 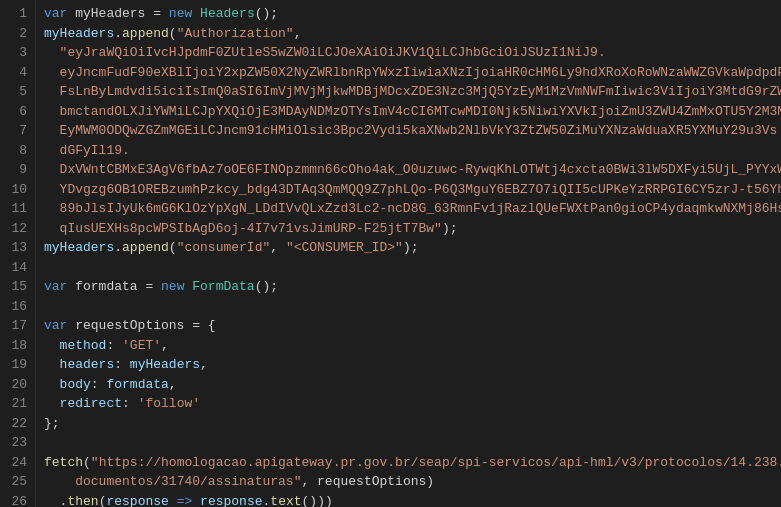 What do you see at coordinates (18, 365) in the screenshot?
I see `line-number: 19` at bounding box center [18, 365].